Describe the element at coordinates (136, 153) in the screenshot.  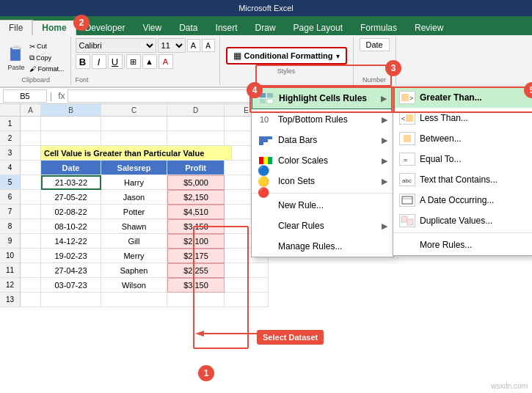
I see `cell-b3-title: Cell Value is Greater than Particular Va…` at that location.